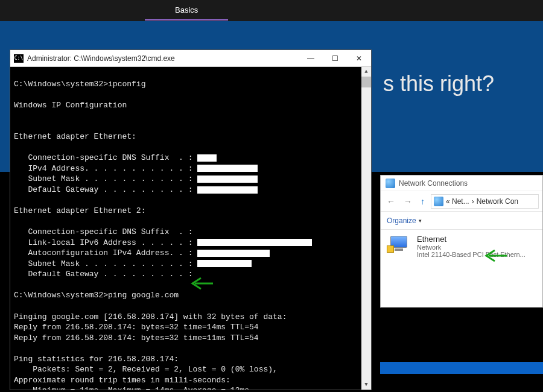 Image resolution: width=543 pixels, height=392 pixels. What do you see at coordinates (80, 84) in the screenshot?
I see `cmd-line: C:\Windows\system32>ipconfig` at bounding box center [80, 84].